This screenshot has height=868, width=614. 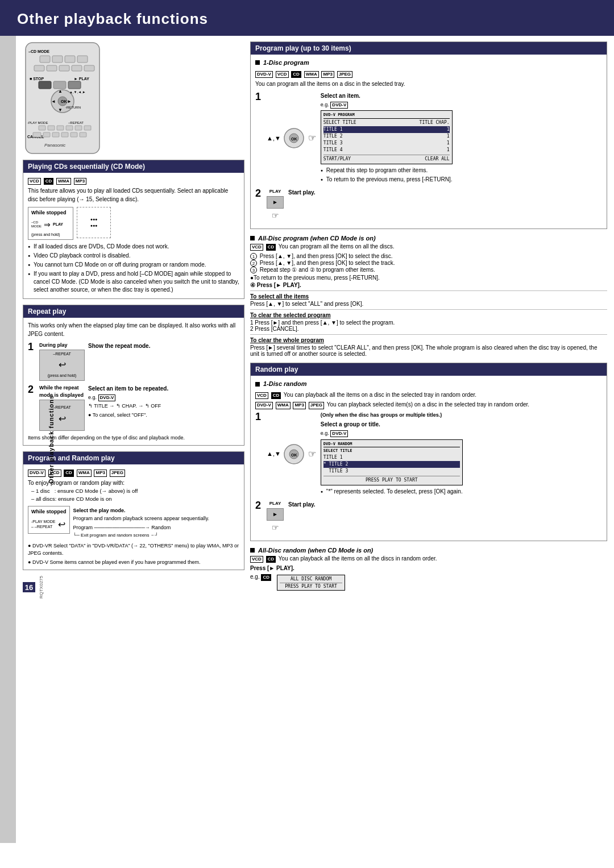 I want to click on step1-icon-area: ▲,▼ OK ☞, so click(x=291, y=138).